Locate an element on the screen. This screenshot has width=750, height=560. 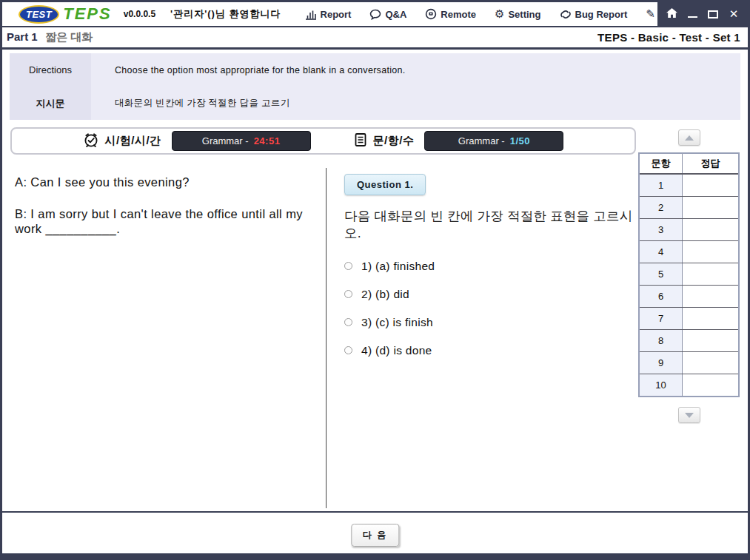
maximize-icon is located at coordinates (713, 15).